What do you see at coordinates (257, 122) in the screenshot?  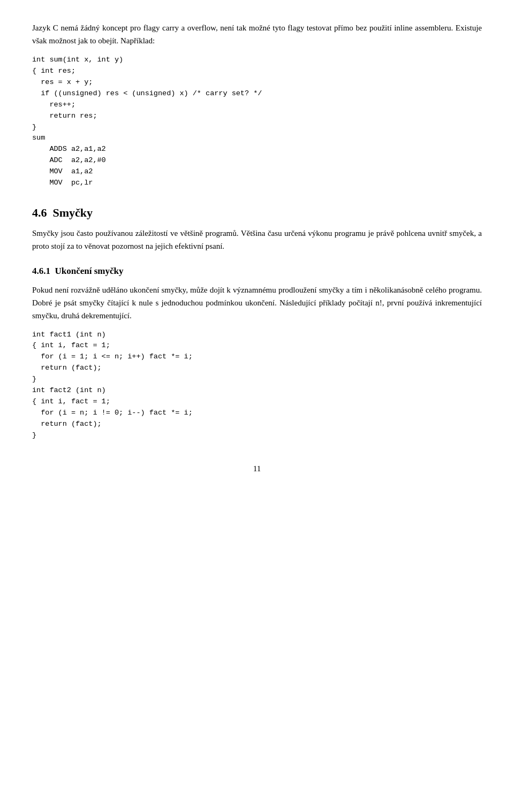 I see `code-block-1: int sum(int x, int y) { int res; res = x…` at bounding box center [257, 122].